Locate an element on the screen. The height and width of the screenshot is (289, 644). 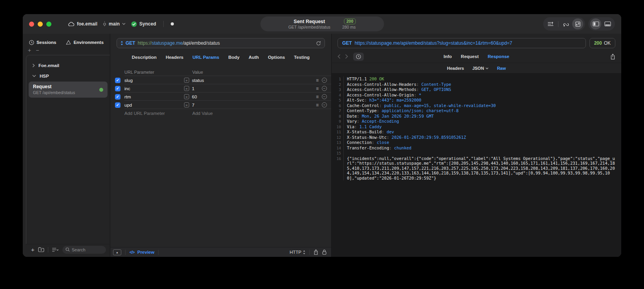
param-row-slug: ✓slug=status≡− is located at coordinates (221, 80).